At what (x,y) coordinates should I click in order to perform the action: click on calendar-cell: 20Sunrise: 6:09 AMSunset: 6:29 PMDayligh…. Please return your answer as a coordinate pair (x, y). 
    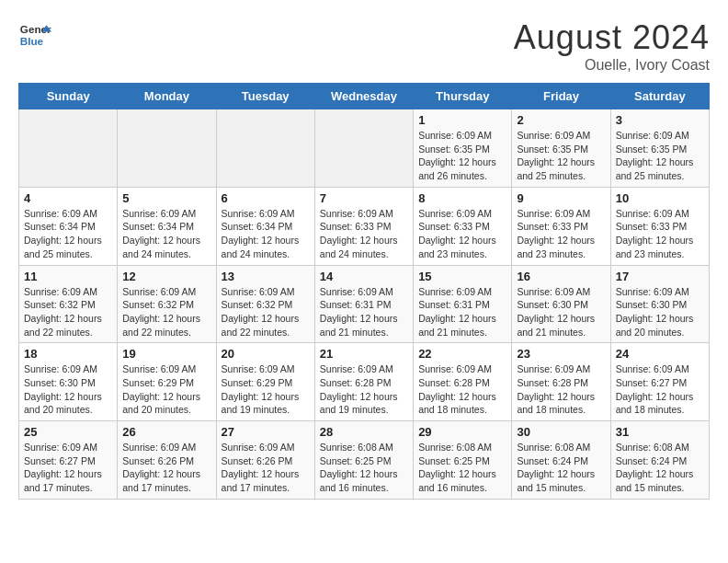
    Looking at the image, I should click on (265, 383).